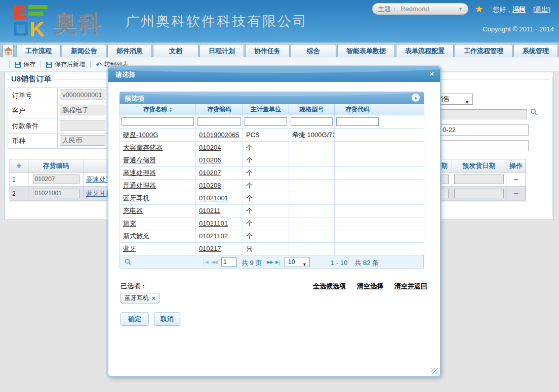 The width and height of the screenshot is (559, 392). Describe the element at coordinates (370, 286) in the screenshot. I see `dialog-action-links: 全选候选项 清空选择 清空并返回` at that location.